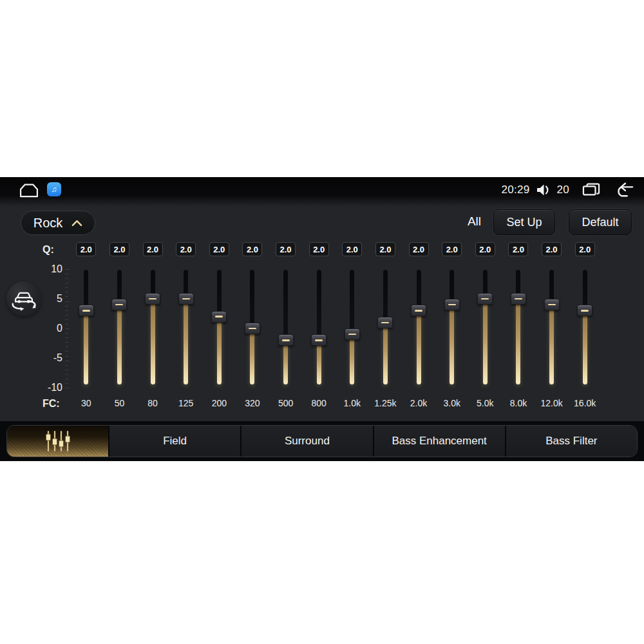 This screenshot has height=644, width=644. Describe the element at coordinates (319, 249) in the screenshot. I see `q-value-800: 2.0` at that location.